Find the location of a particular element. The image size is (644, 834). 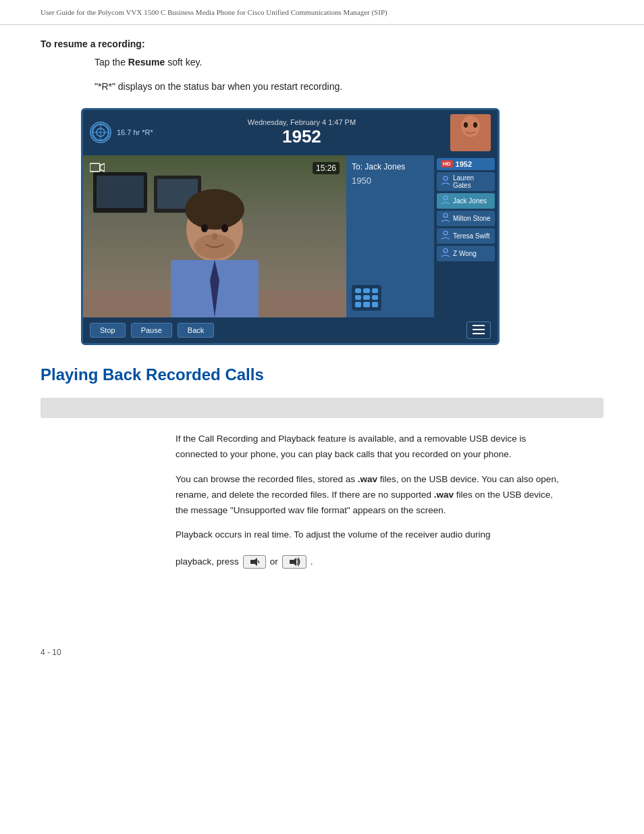

resume-heading: To resume a recording: is located at coordinates (322, 44).